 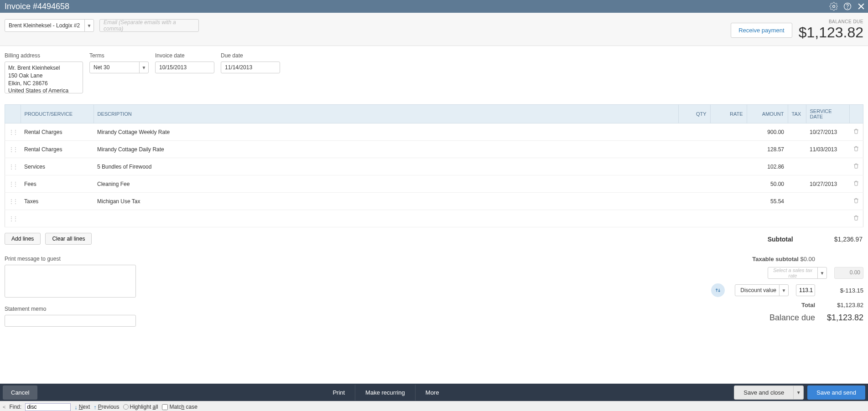 I want to click on find-previous-button: ↑Previous, so click(x=106, y=407).